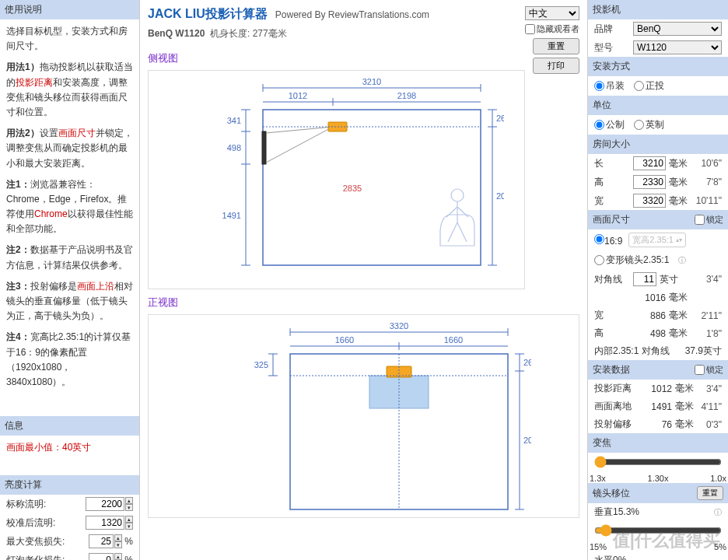 The height and width of the screenshot is (560, 728). Describe the element at coordinates (101, 541) in the screenshot. I see `zoom-loss-input` at that location.